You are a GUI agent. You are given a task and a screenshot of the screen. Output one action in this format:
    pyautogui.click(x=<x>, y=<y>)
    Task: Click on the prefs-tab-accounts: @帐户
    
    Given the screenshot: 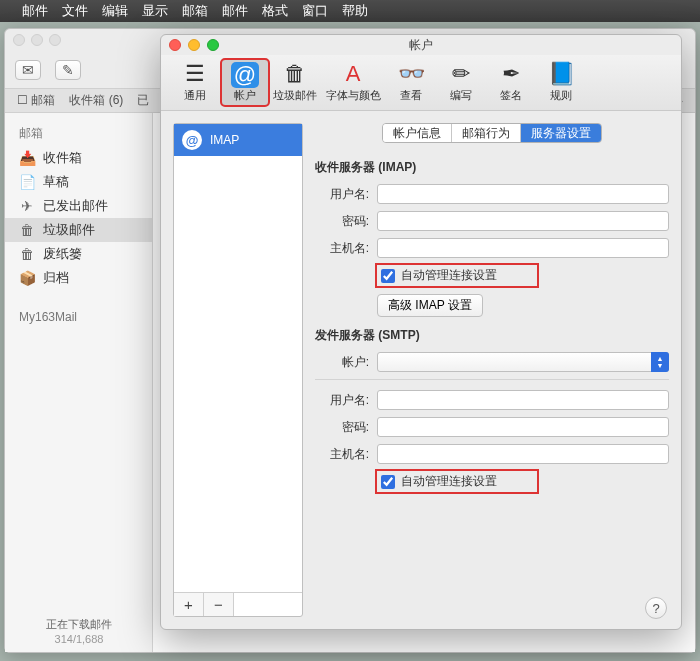 What is the action you would take?
    pyautogui.click(x=245, y=82)
    